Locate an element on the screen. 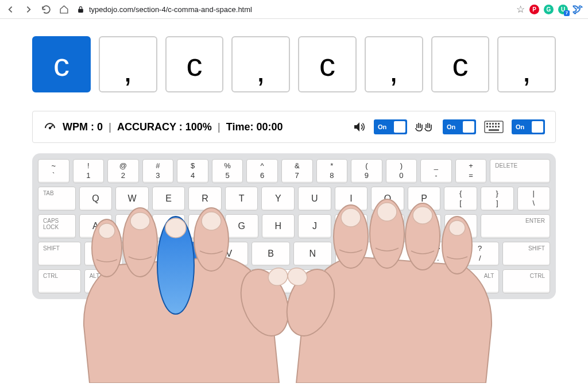  key-p: P is located at coordinates (424, 199).